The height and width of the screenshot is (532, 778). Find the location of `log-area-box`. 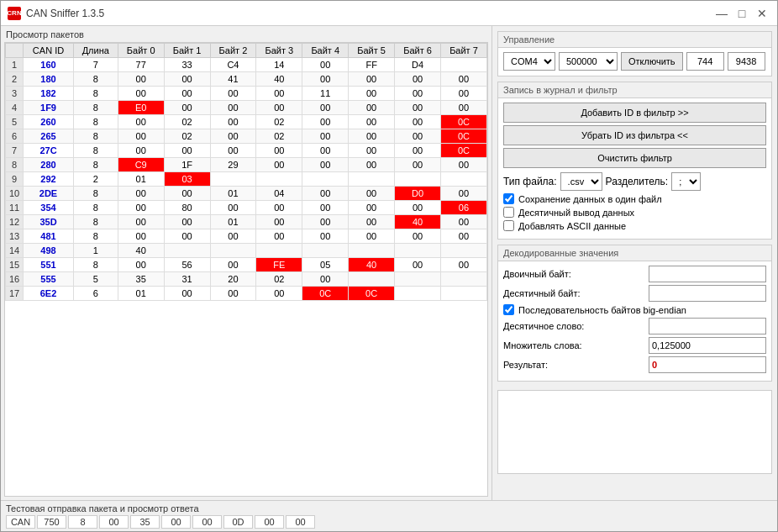

log-area-box is located at coordinates (635, 432).